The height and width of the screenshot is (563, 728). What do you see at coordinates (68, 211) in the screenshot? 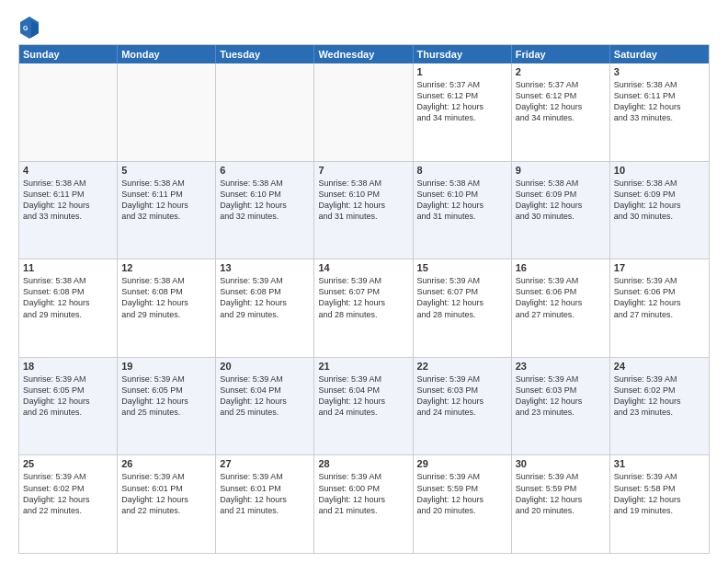
I see `day-cell-4: 4Sunrise: 5:38 AMSunset: 6:11 PMDaylight…` at bounding box center [68, 211].